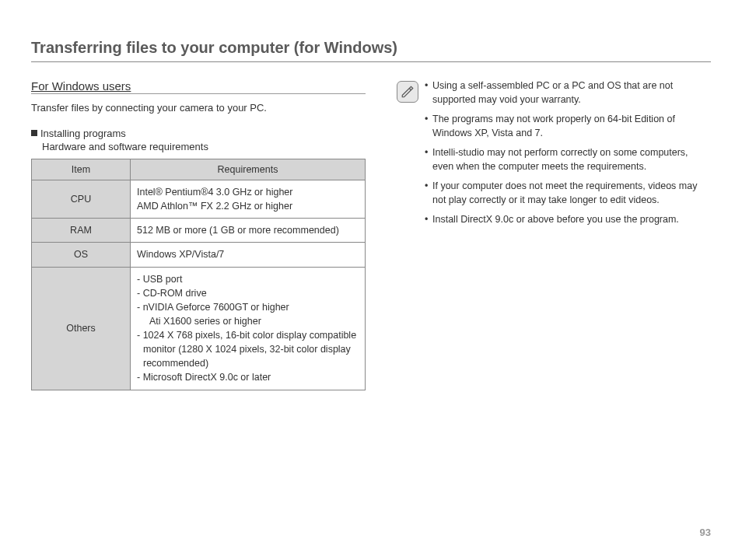  I want to click on table-row: RAM 512 MB or more (1 GB or more recomme…, so click(199, 230).